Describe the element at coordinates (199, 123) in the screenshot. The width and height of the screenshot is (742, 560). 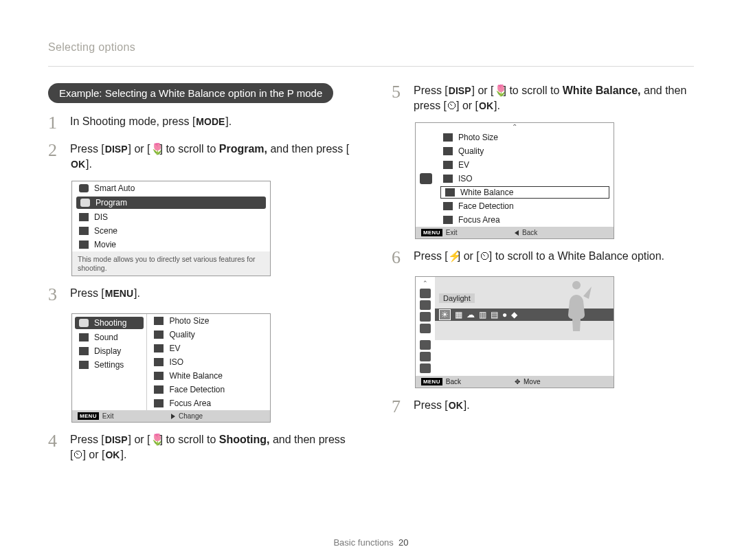
I see `step-1: 1 In Shooting mode, press [MODE].` at that location.